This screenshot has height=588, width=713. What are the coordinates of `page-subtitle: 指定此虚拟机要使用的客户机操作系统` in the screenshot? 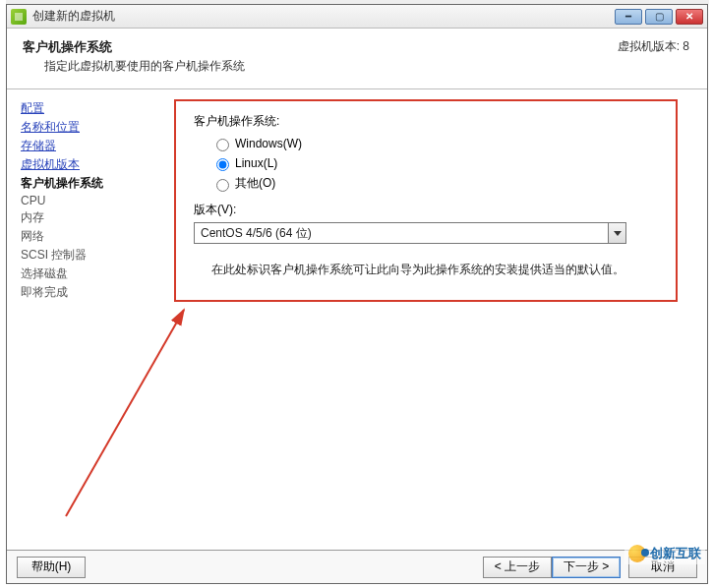 It's located at (368, 67).